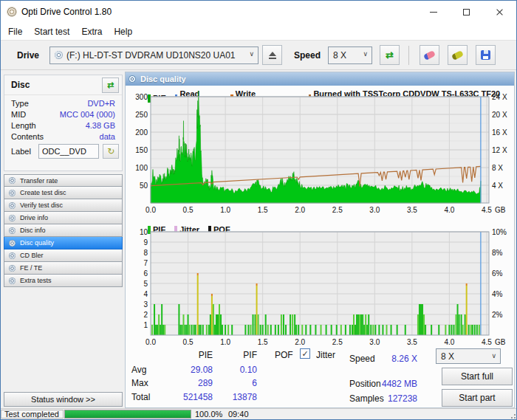  What do you see at coordinates (64, 280) in the screenshot?
I see `nav-extra-tests: Extra tests` at bounding box center [64, 280].